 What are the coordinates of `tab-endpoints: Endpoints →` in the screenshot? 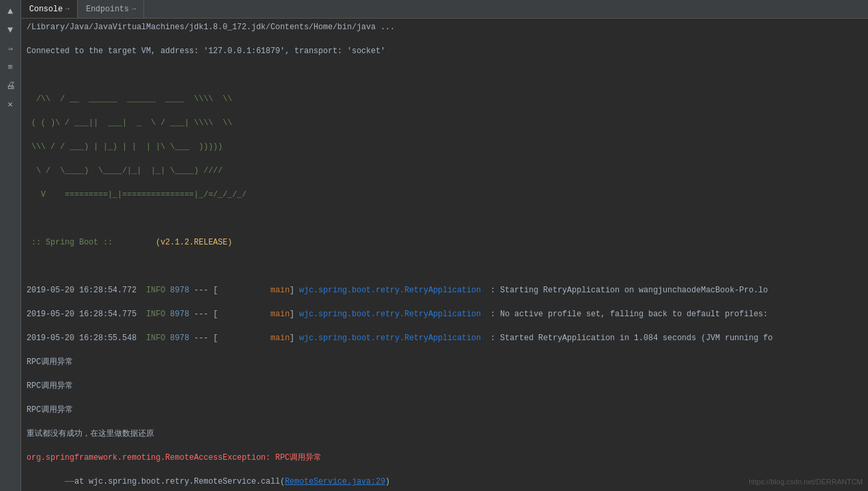 It's located at (111, 9).